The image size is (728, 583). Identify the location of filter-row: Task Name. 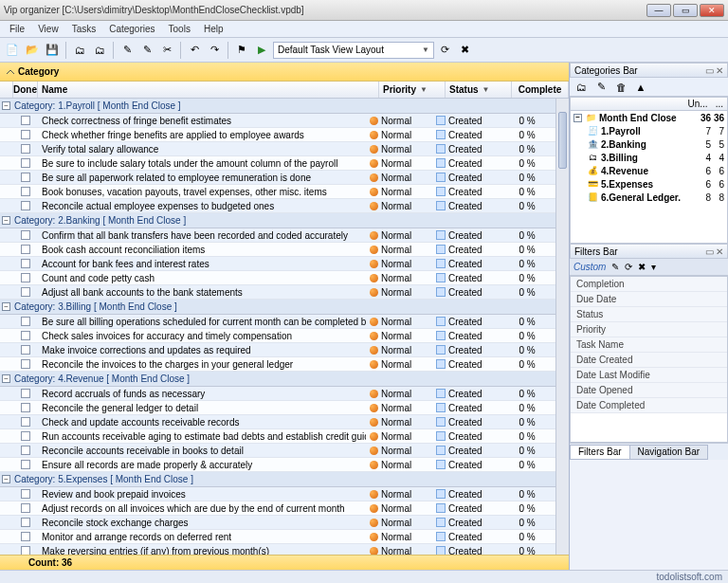
(648, 345).